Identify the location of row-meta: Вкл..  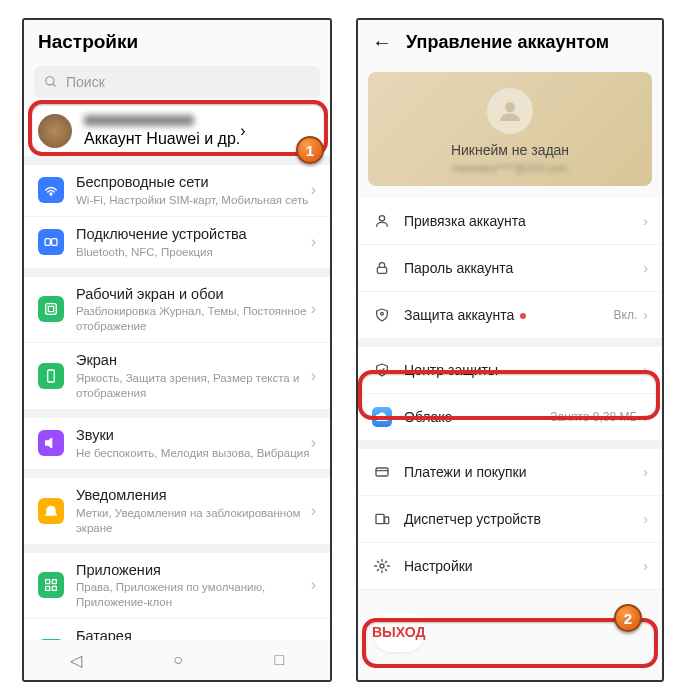
(626, 315).